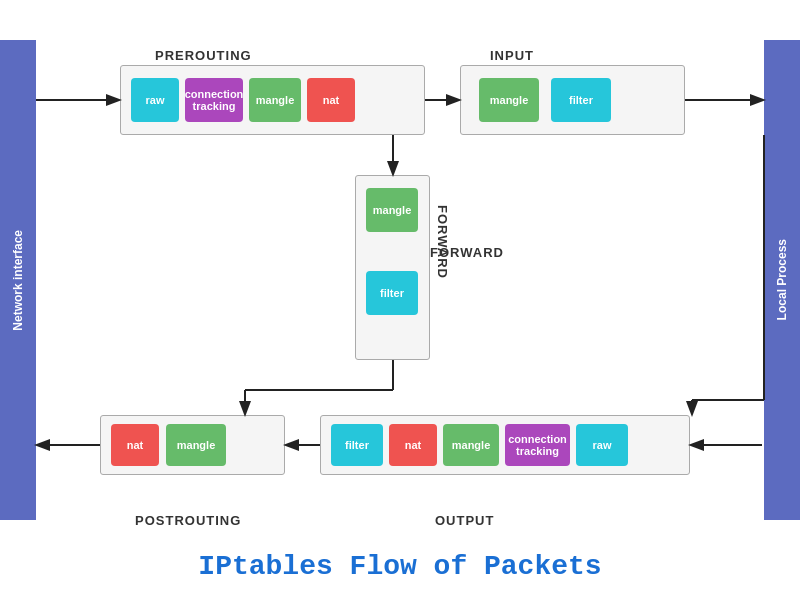 This screenshot has width=800, height=600. I want to click on output-mangle: mangle, so click(471, 445).